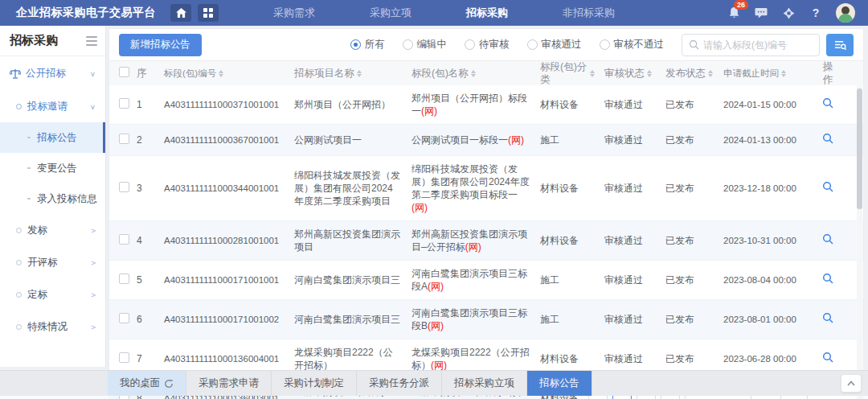  I want to click on sidebar-item-1: 投标邀请∨, so click(53, 106).